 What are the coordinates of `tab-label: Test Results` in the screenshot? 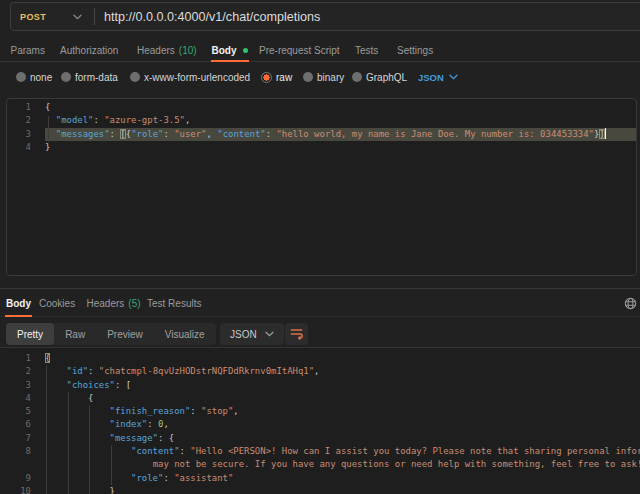 It's located at (174, 304).